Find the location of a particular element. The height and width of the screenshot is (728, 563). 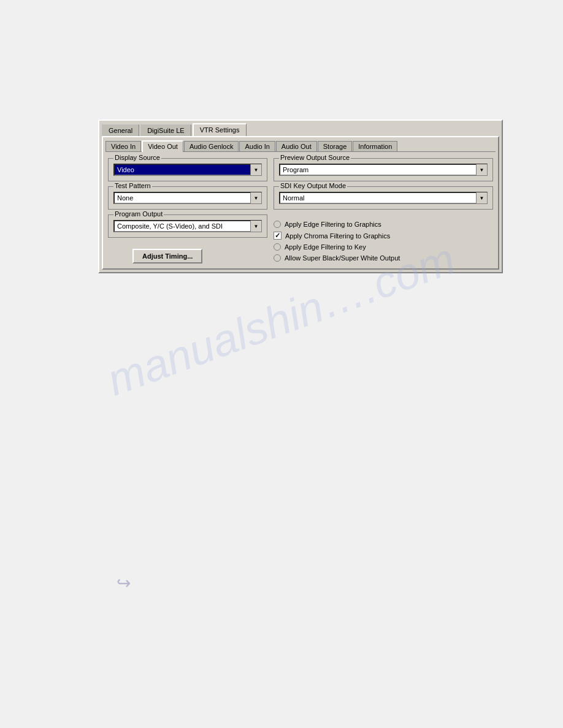

option-edge-filtering-key-label: Apply Edge Filtering to Key is located at coordinates (325, 247).